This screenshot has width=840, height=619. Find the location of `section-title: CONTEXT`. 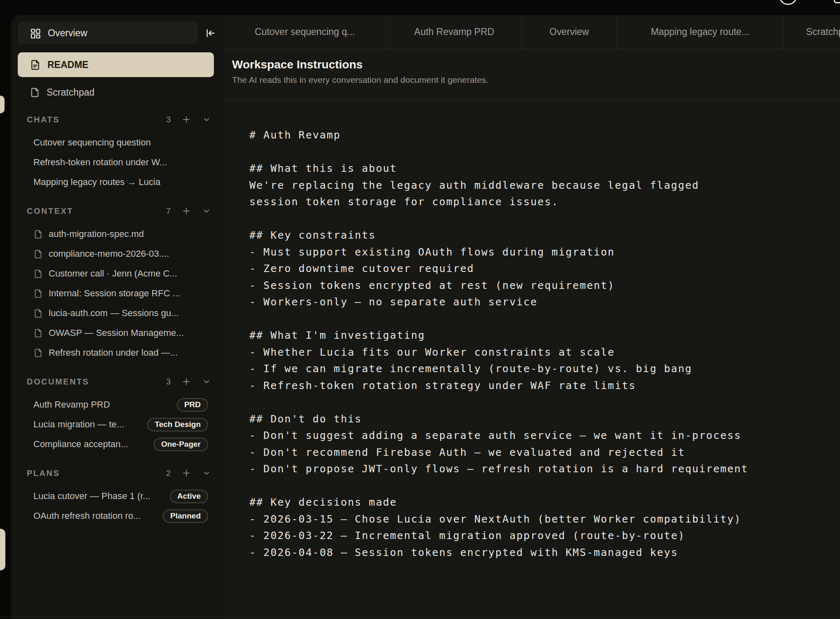

section-title: CONTEXT is located at coordinates (50, 211).